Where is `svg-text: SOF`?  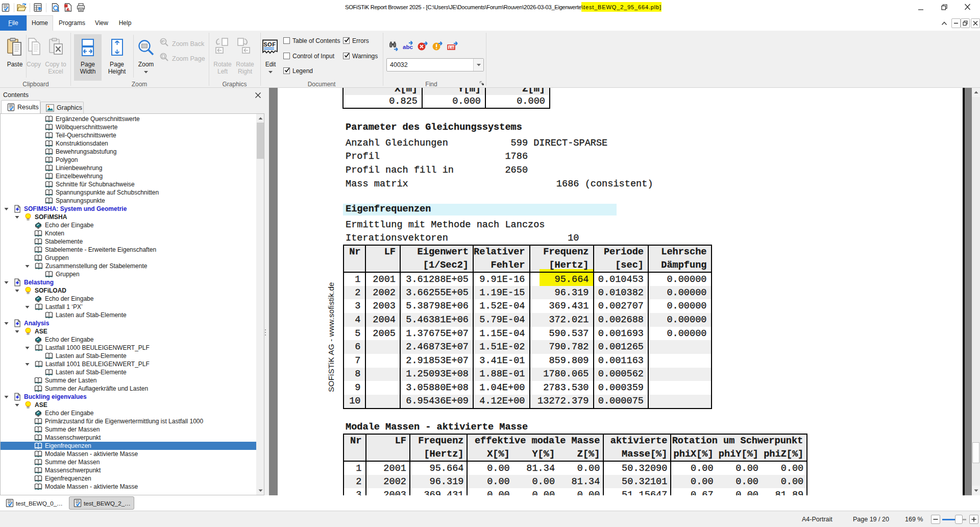 svg-text: SOF is located at coordinates (270, 44).